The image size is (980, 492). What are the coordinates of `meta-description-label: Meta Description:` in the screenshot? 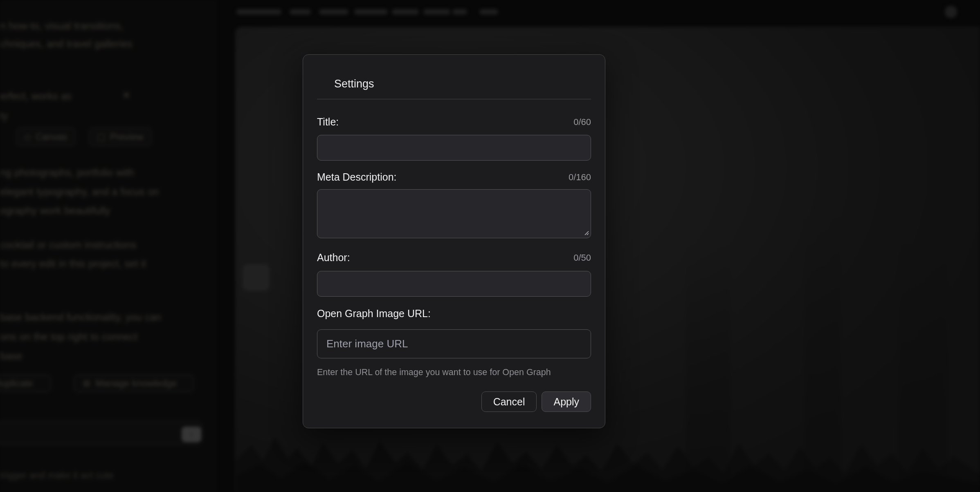 It's located at (357, 177).